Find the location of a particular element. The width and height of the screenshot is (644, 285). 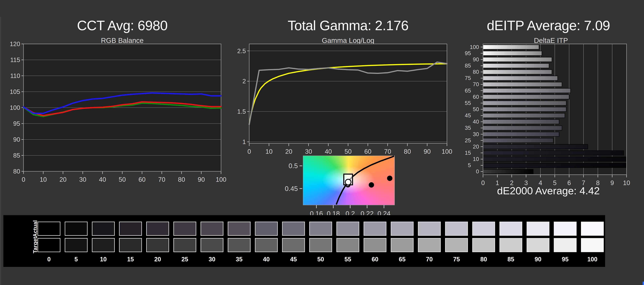

swatch-level-label: 90 is located at coordinates (538, 259).